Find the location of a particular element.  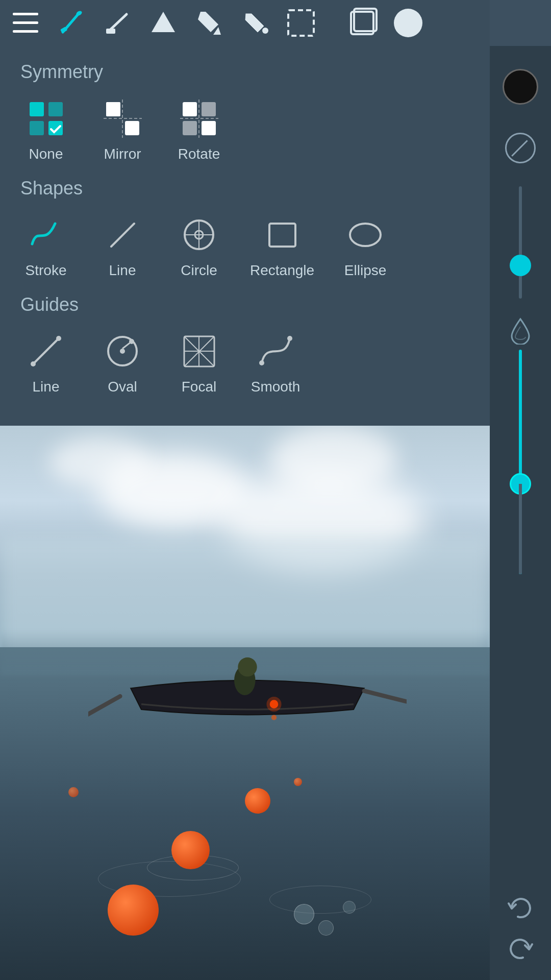

layers-button is located at coordinates (362, 23).